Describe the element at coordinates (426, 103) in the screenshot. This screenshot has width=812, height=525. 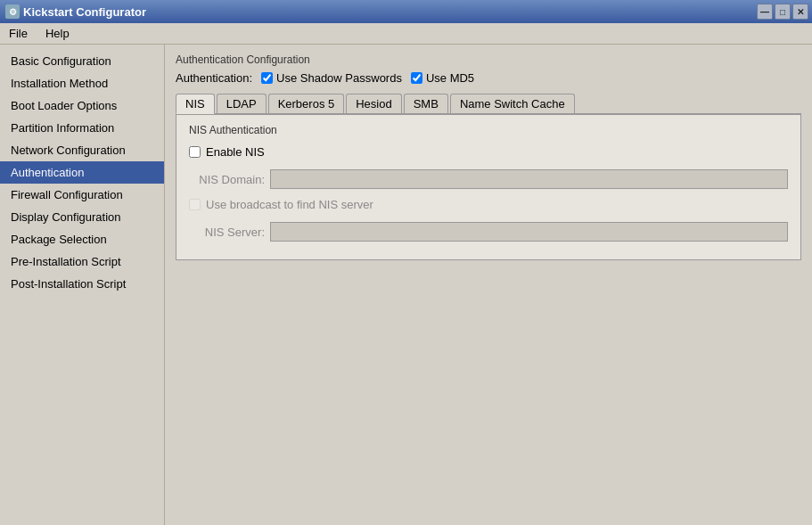
I see `tab-smb: SMB` at that location.